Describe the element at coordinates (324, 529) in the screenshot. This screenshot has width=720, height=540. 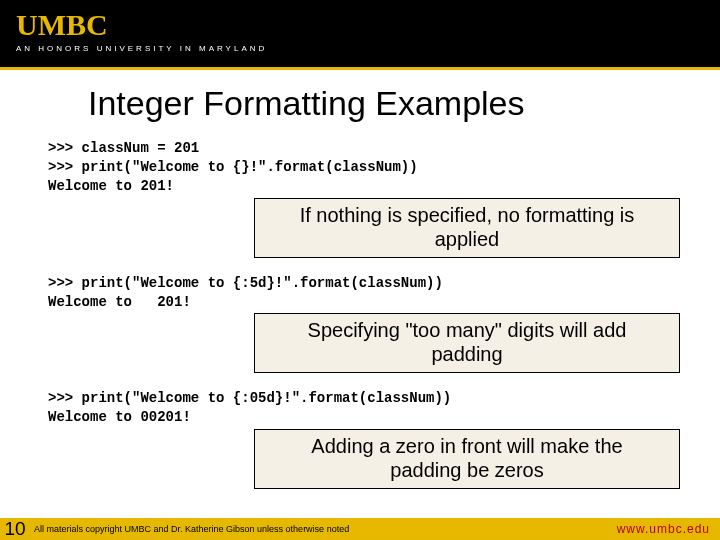
I see `copyright-text: All materials copyright UMBC and Dr. Kat…` at that location.